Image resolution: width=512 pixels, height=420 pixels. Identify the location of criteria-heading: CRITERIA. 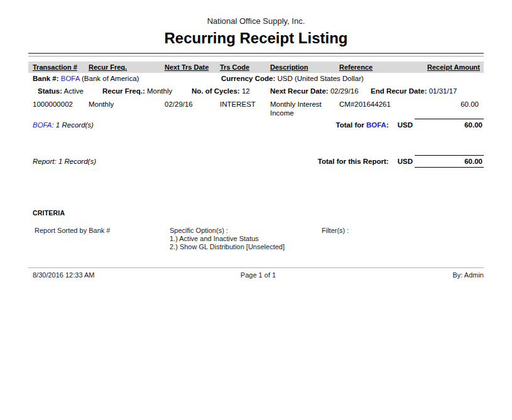
(256, 213).